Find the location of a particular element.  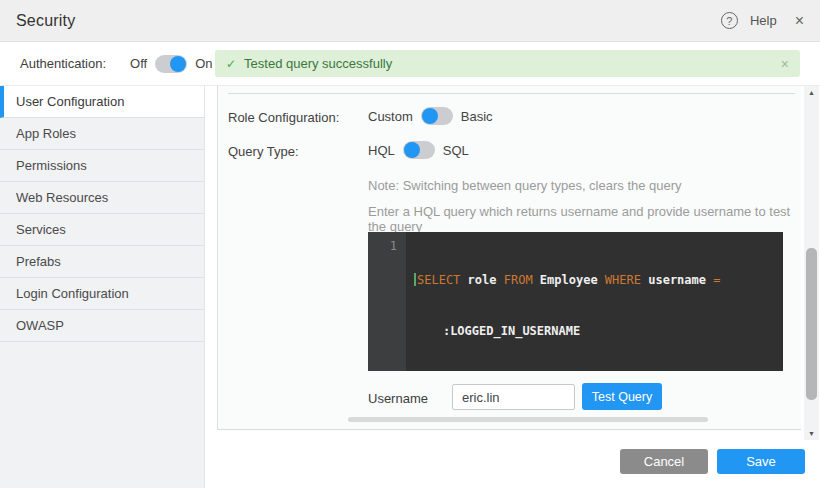

query-code-editor: 1 SELECT role FROM Employee WHERE userna… is located at coordinates (576, 302).